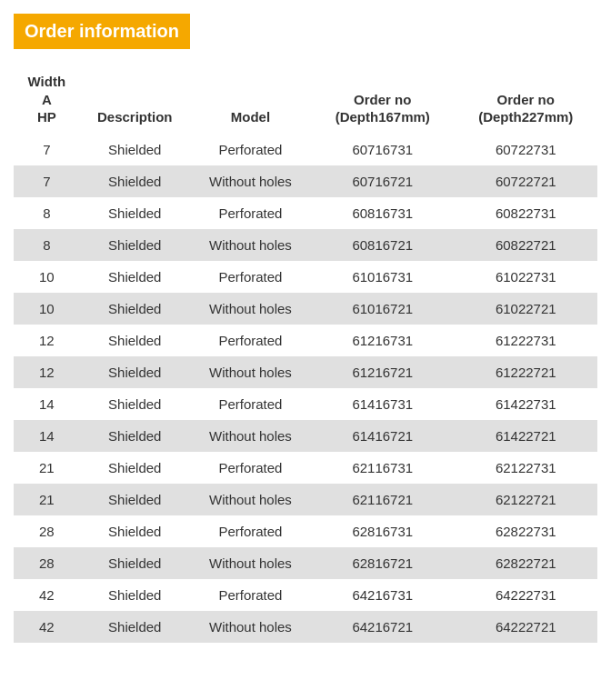 Image resolution: width=611 pixels, height=700 pixels. Describe the element at coordinates (382, 182) in the screenshot. I see `cell-order1: 60716721` at that location.